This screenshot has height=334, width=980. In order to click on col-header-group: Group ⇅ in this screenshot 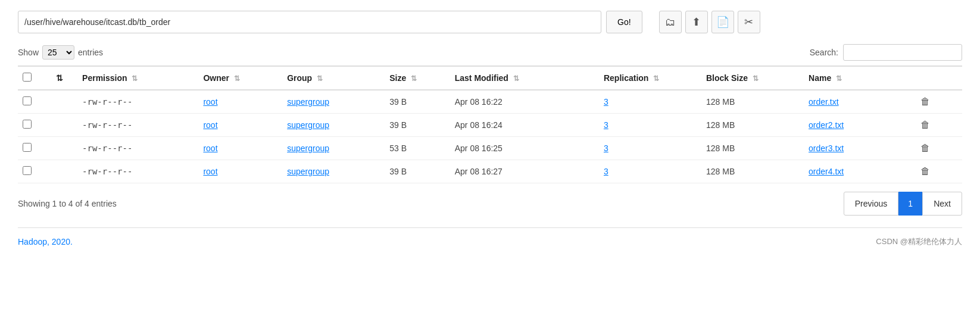, I will do `click(333, 78)`.